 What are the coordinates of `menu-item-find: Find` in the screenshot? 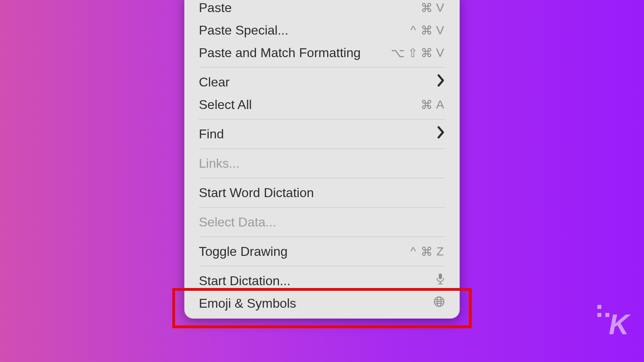 It's located at (322, 134).